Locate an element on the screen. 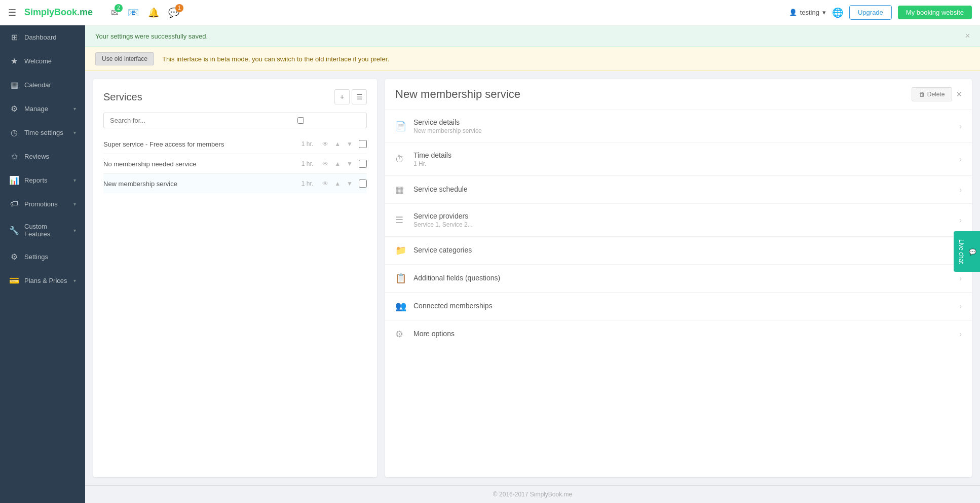  sidebar-item-welcome: ★ Welcome is located at coordinates (43, 61).